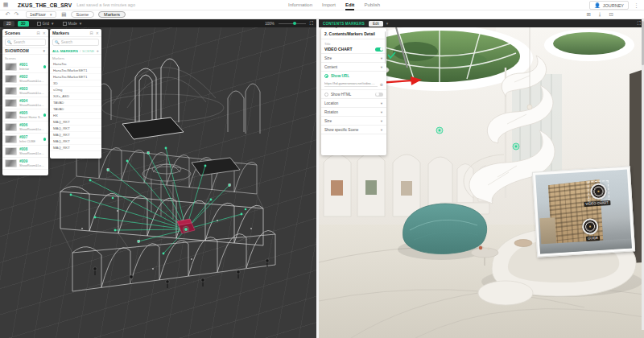  What do you see at coordinates (76, 106) in the screenshot?
I see `markers-list: HanaTec HanaTec/MarkerSET1 HanaTec/Marke…` at bounding box center [76, 106].